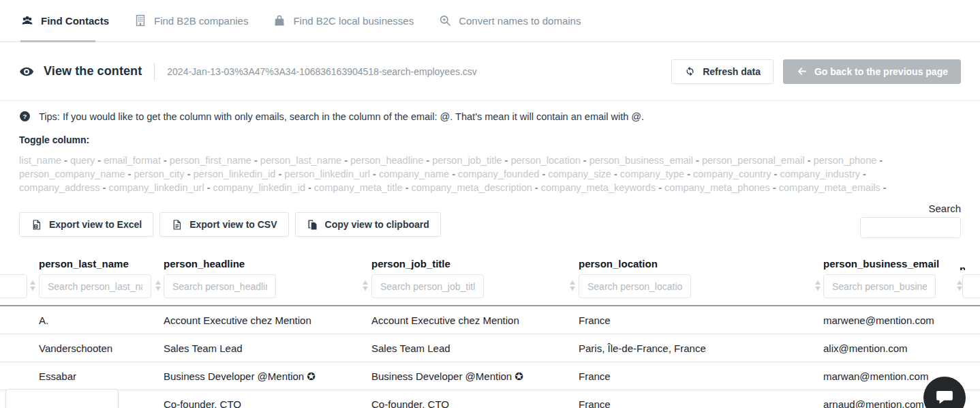 Image resolution: width=980 pixels, height=408 pixels. Describe the element at coordinates (579, 174) in the screenshot. I see `toggle-column-company_size: company_size` at that location.